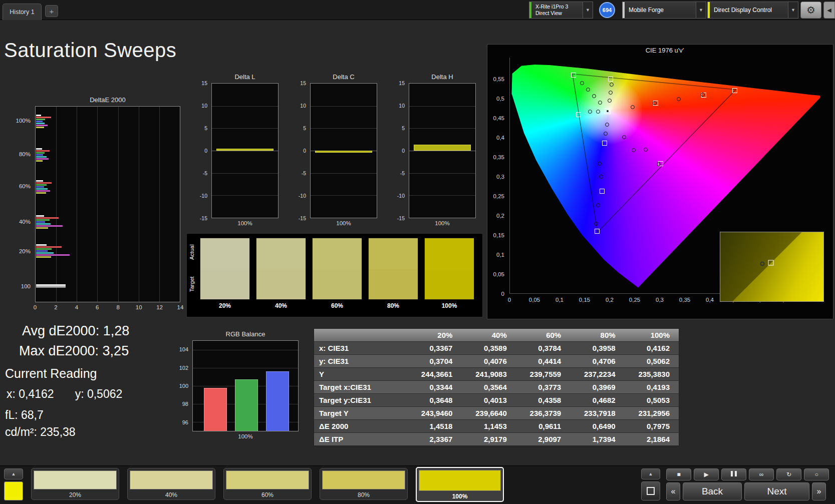 The width and height of the screenshot is (835, 504). Describe the element at coordinates (434, 426) in the screenshot. I see `table-cell: 1,4518` at that location.